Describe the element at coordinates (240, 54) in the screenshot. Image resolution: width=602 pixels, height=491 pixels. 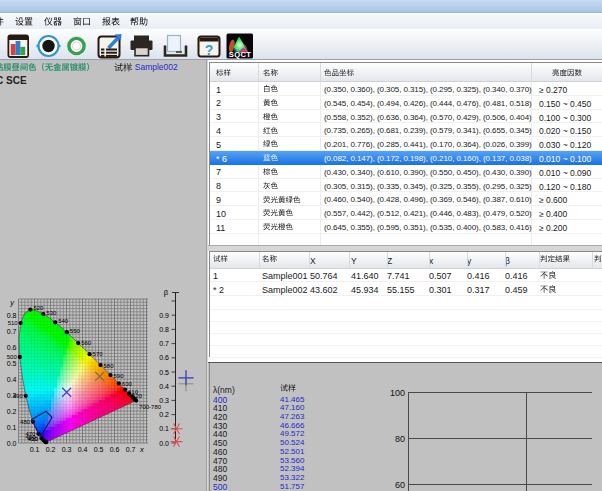
I see `svg-text: SQCT` at that location.